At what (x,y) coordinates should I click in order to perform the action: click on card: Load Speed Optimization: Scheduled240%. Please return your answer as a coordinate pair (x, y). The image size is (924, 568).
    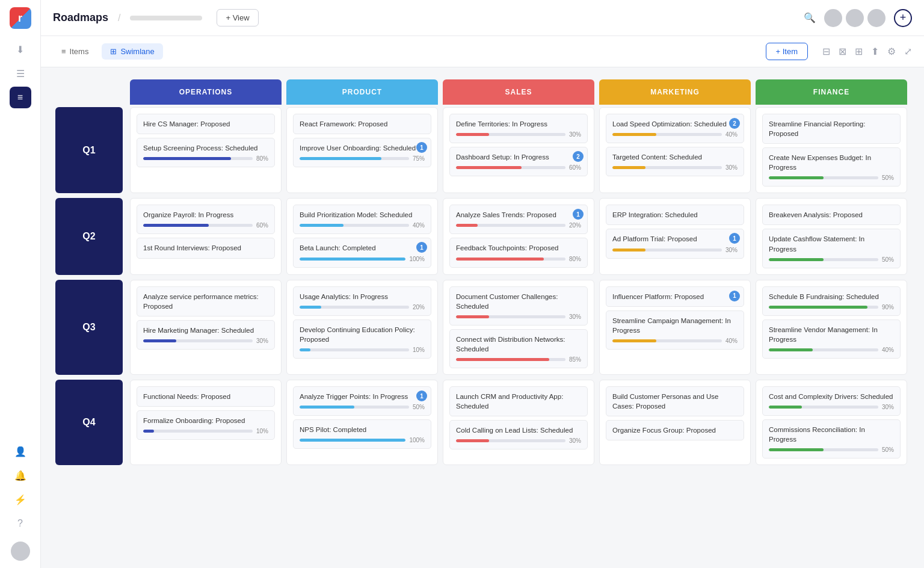
    Looking at the image, I should click on (675, 129).